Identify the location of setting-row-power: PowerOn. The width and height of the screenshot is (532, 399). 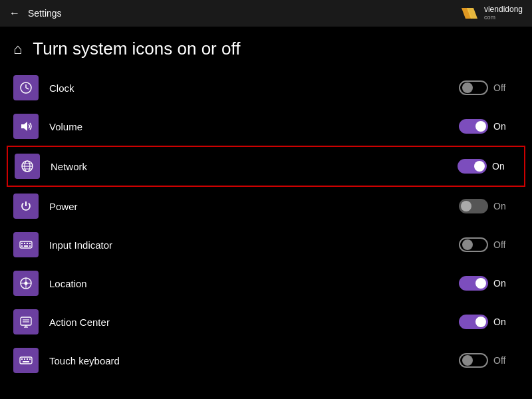
(266, 206).